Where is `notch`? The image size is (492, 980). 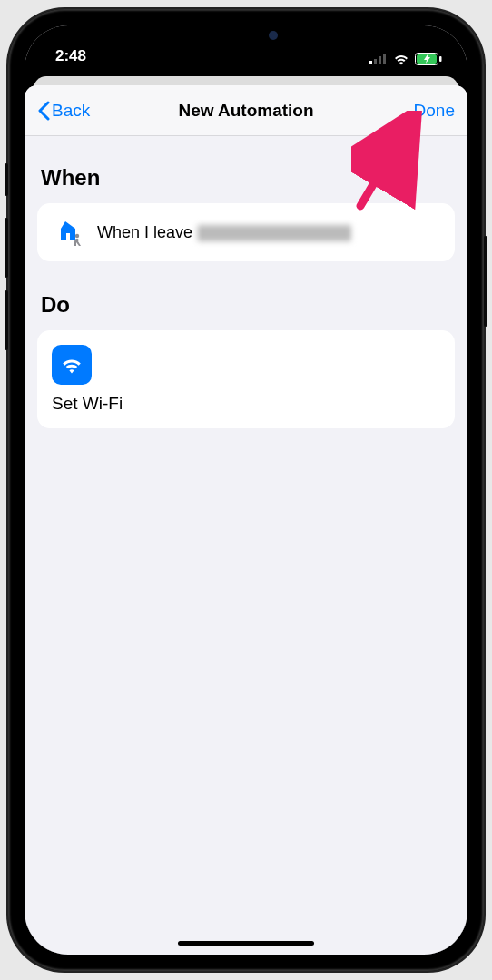 notch is located at coordinates (246, 38).